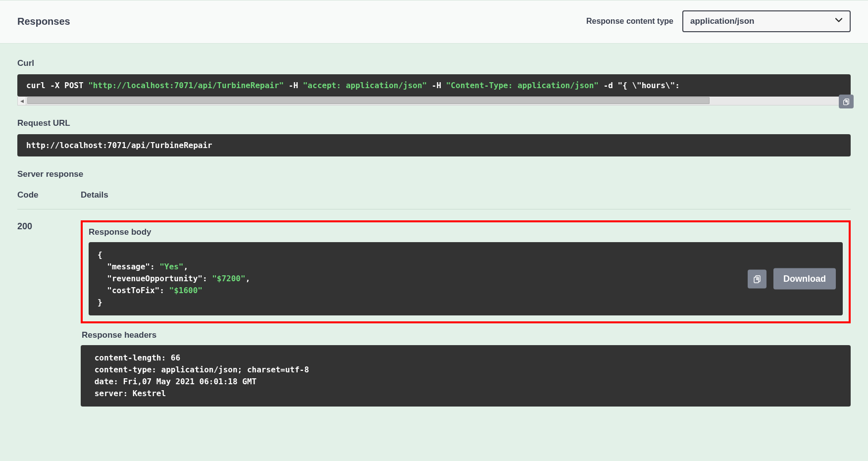 The image size is (868, 461). I want to click on curl-token: "Content-Type: application/json", so click(522, 85).